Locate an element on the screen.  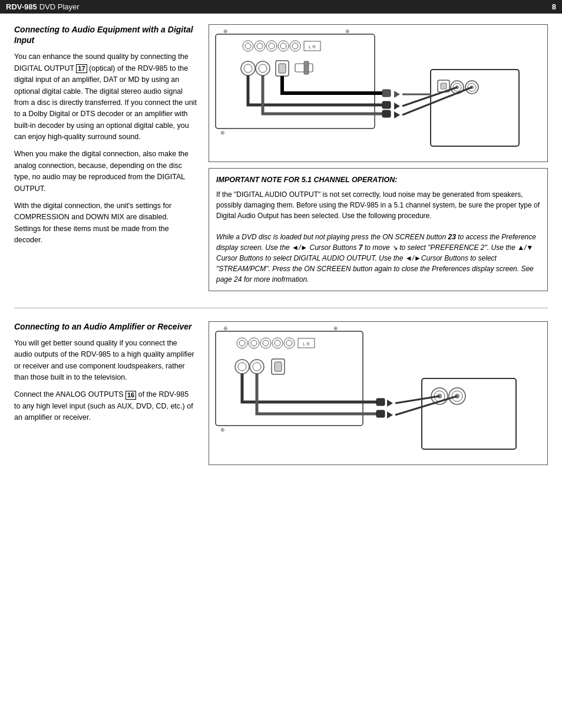
important-note-italic: While a DVD disc is loaded but not playi… is located at coordinates (378, 258).